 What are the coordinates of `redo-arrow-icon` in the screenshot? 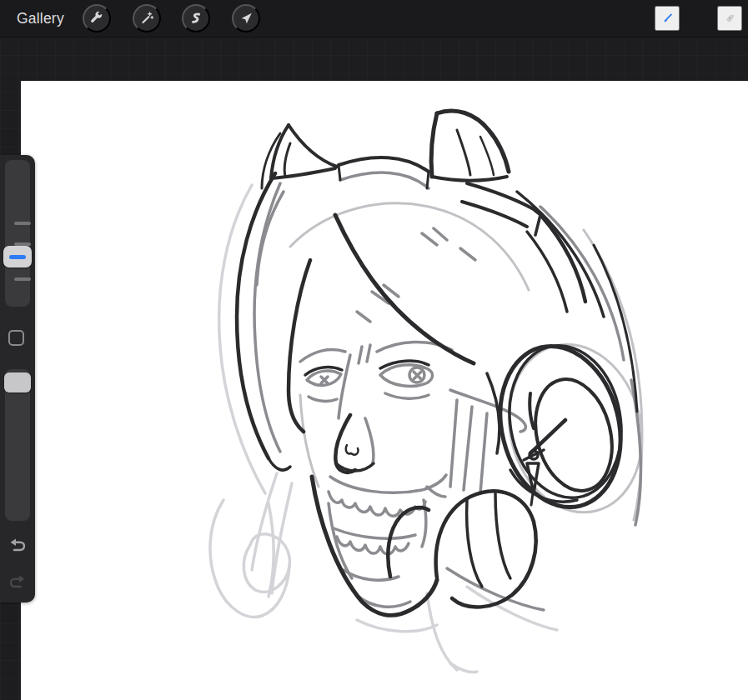 It's located at (18, 582).